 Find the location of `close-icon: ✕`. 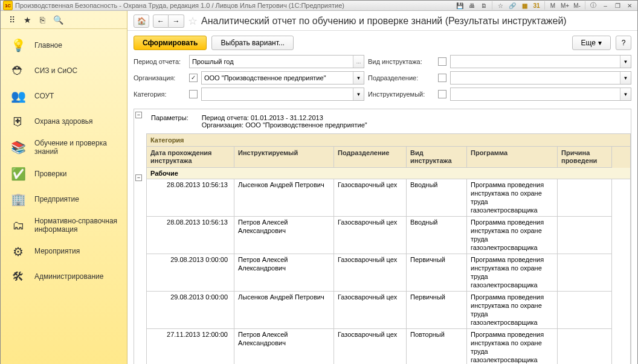

close-icon: ✕ is located at coordinates (630, 5).